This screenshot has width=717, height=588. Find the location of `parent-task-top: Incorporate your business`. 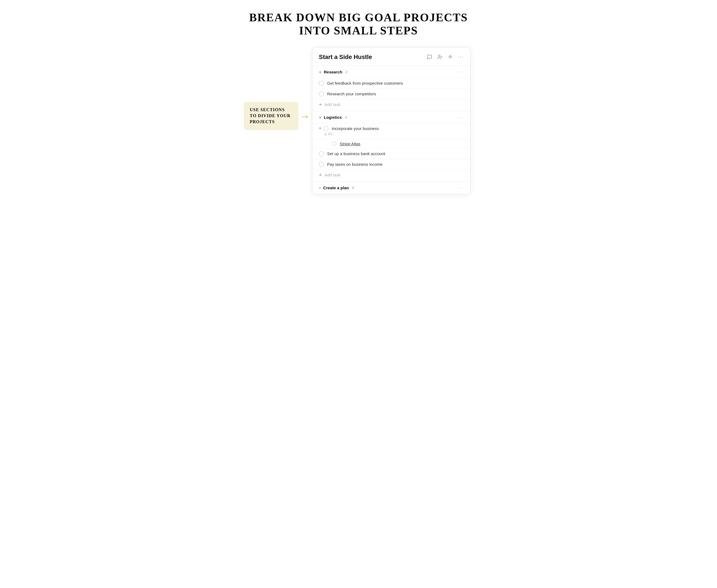

parent-task-top: Incorporate your business is located at coordinates (394, 129).